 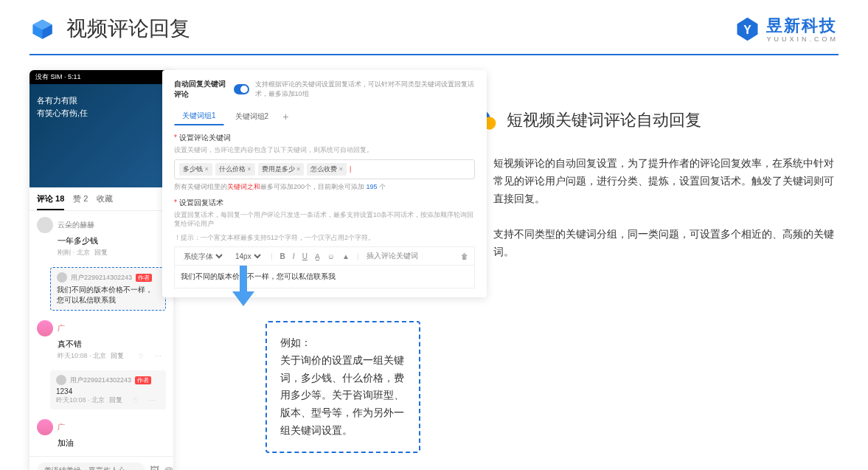 What do you see at coordinates (112, 241) in the screenshot?
I see `comment-text: 一年多少钱` at bounding box center [112, 241].